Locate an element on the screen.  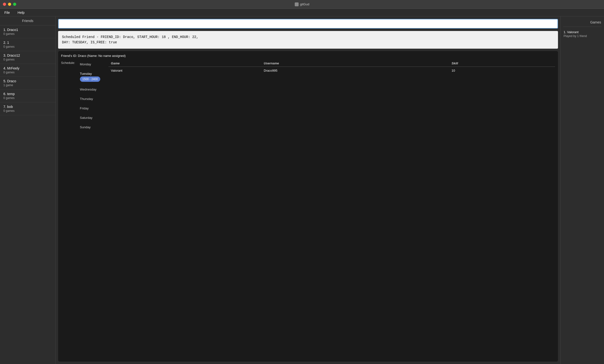
friend-item: 7. bob0 games is located at coordinates (28, 109).